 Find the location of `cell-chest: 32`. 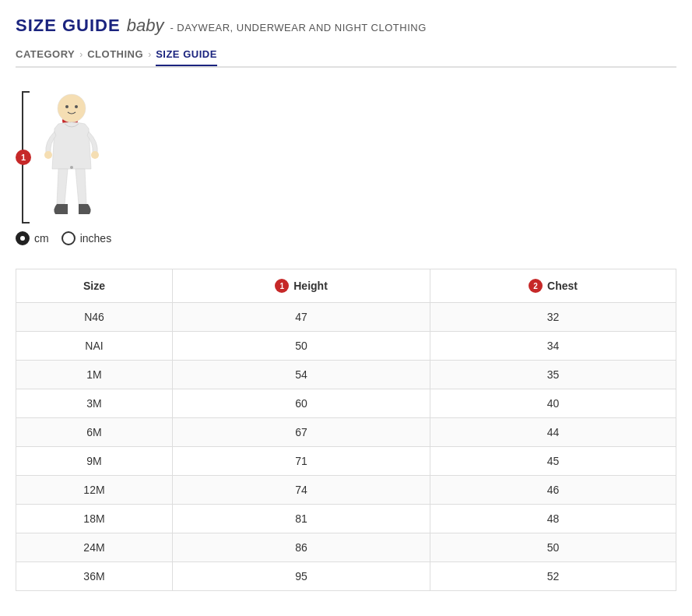

cell-chest: 32 is located at coordinates (553, 318).